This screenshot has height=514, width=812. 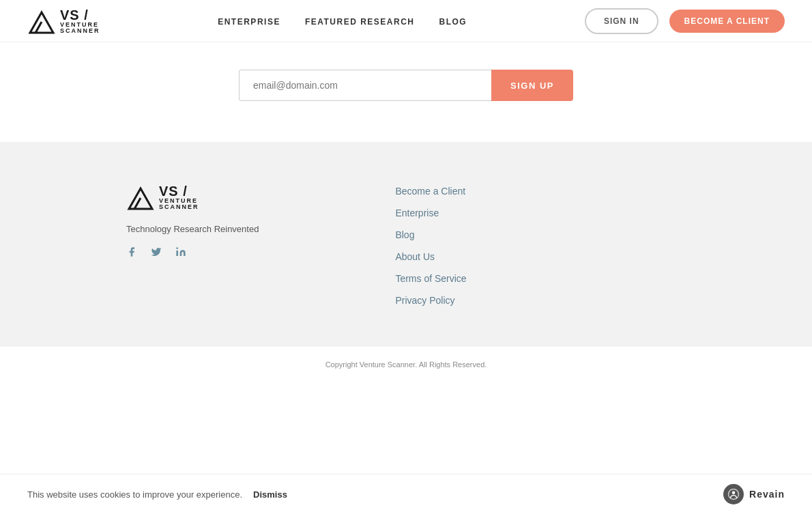 What do you see at coordinates (81, 15) in the screenshot?
I see `logo-vs-text: VS /` at bounding box center [81, 15].